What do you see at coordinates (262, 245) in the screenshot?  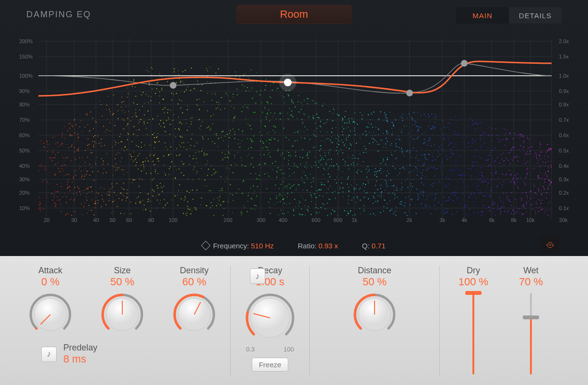 I see `frequency-value: 510 Hz` at bounding box center [262, 245].